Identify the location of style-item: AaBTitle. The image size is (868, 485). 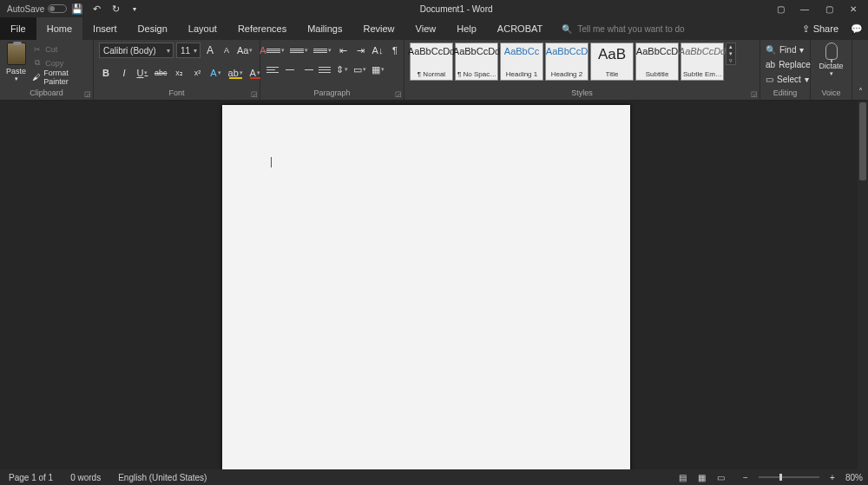
(612, 62).